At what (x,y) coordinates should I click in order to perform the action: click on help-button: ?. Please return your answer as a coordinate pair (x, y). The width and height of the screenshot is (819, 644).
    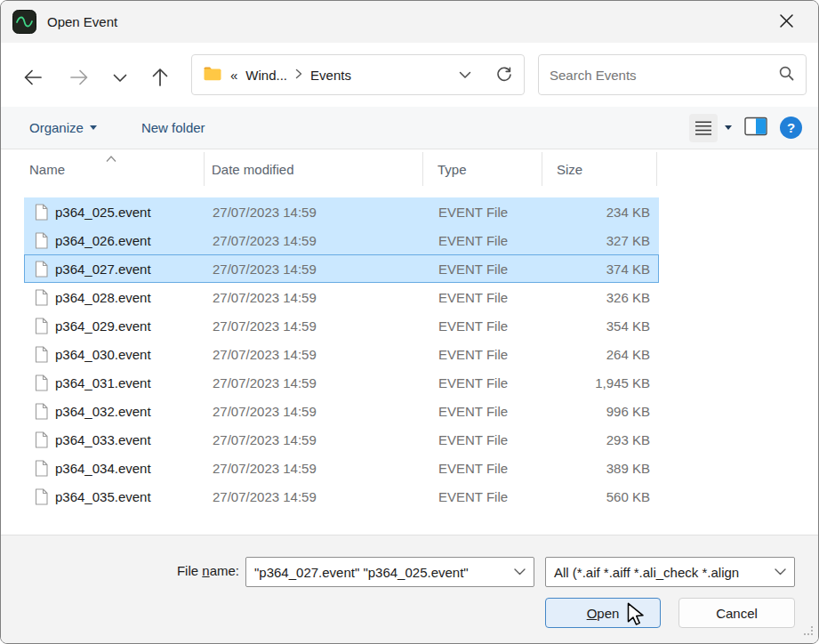
    Looking at the image, I should click on (791, 128).